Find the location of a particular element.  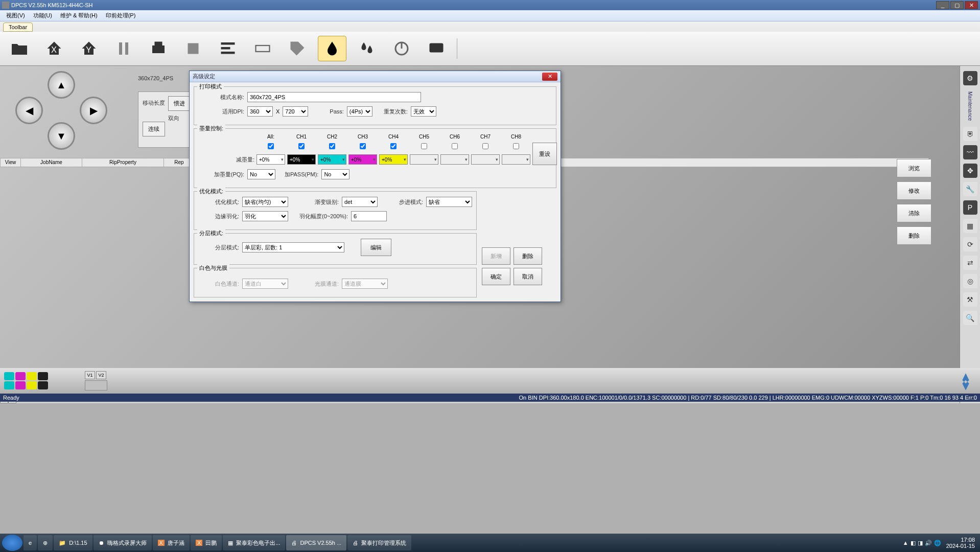

p-icon: P is located at coordinates (970, 208).